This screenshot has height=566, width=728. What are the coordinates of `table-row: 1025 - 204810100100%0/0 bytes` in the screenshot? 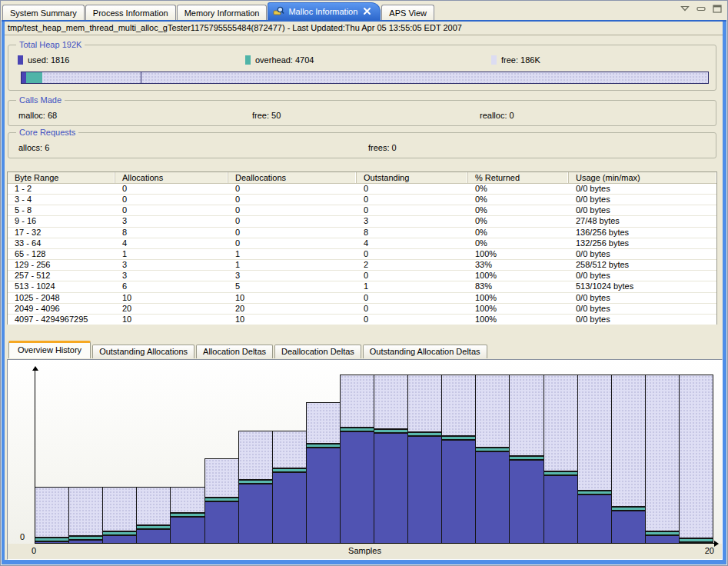 It's located at (362, 298).